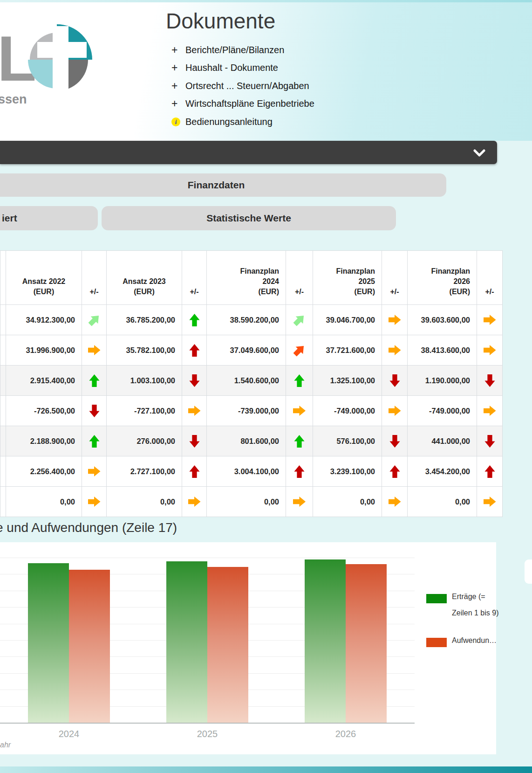  What do you see at coordinates (90, 528) in the screenshot?
I see `chart-title-text: und Aufwendungen (Zeile 17)` at bounding box center [90, 528].